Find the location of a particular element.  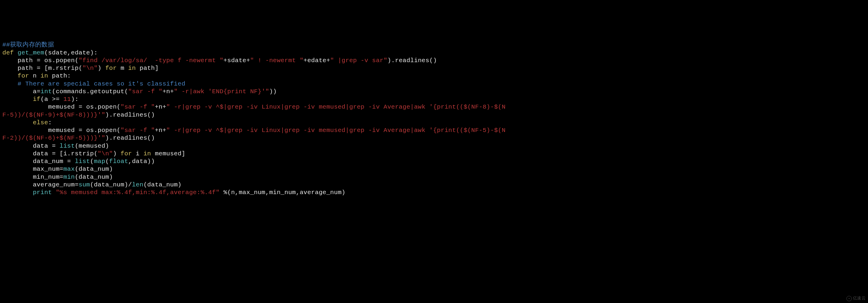

string-literal: " |grep -v sar" is located at coordinates (359, 60).